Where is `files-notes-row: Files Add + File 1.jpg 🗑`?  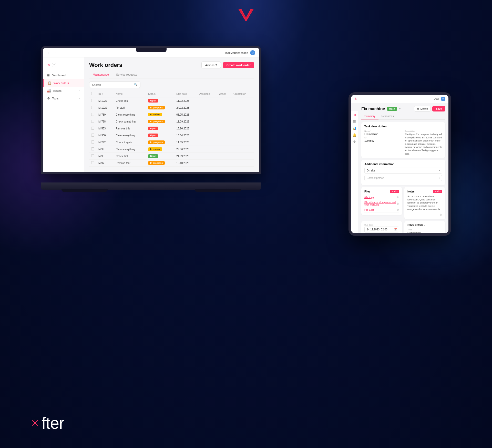 files-notes-row: Files Add + File 1.jpg 🗑 is located at coordinates (403, 204).